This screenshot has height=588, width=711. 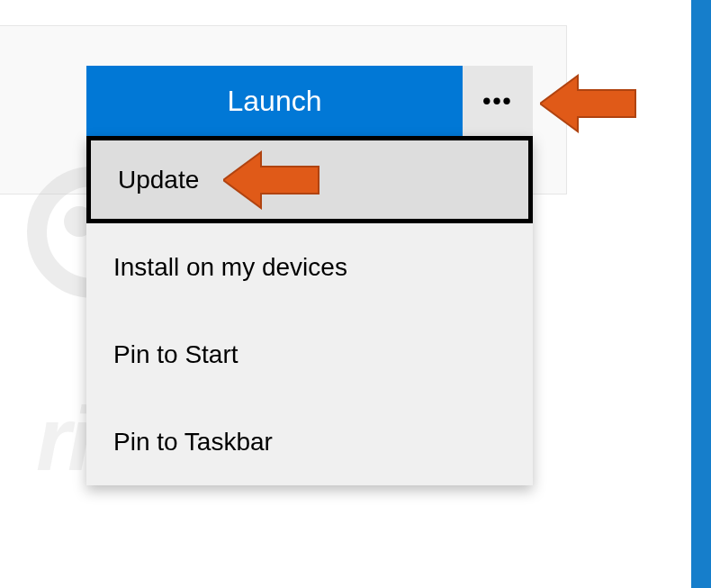 I want to click on more-options-button: •••, so click(x=498, y=101).